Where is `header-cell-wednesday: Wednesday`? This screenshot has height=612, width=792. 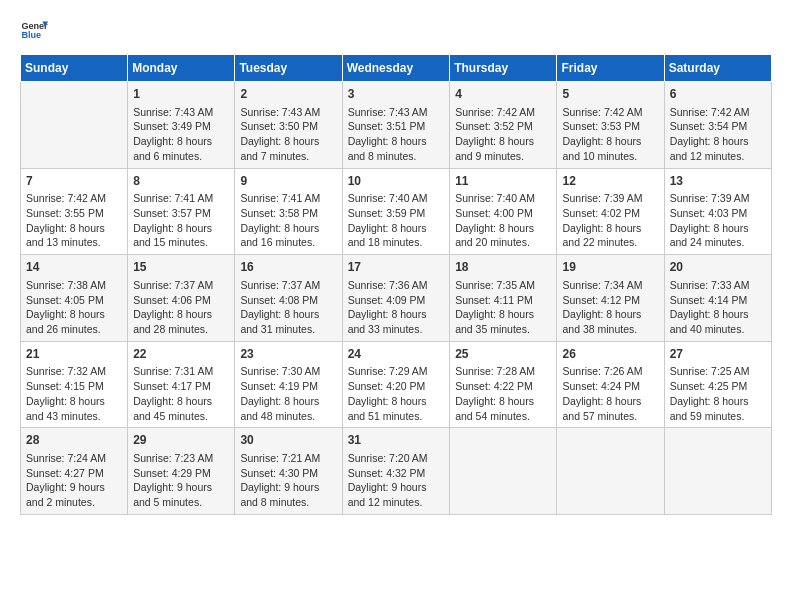
header-cell-wednesday: Wednesday is located at coordinates (396, 68).